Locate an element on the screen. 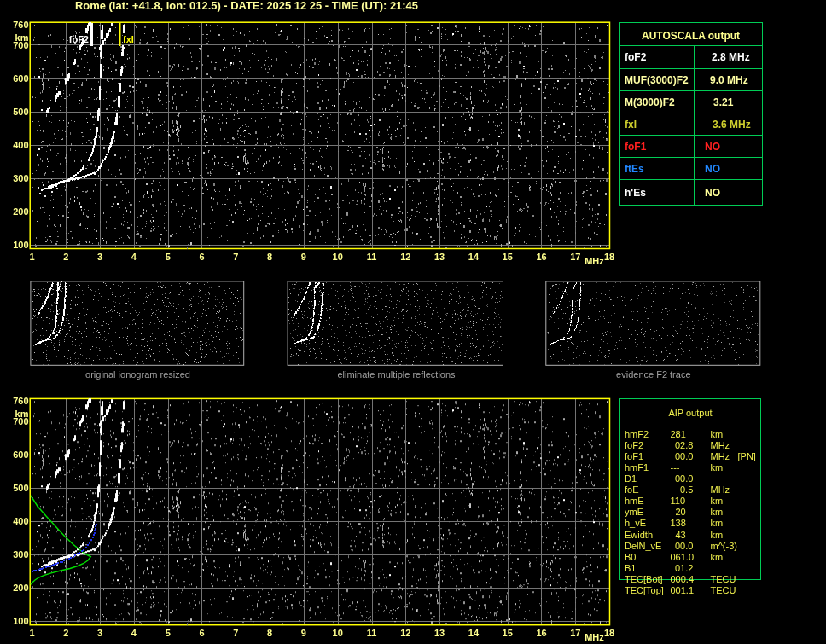 The width and height of the screenshot is (826, 644). svg-text: 000.4 is located at coordinates (683, 579).